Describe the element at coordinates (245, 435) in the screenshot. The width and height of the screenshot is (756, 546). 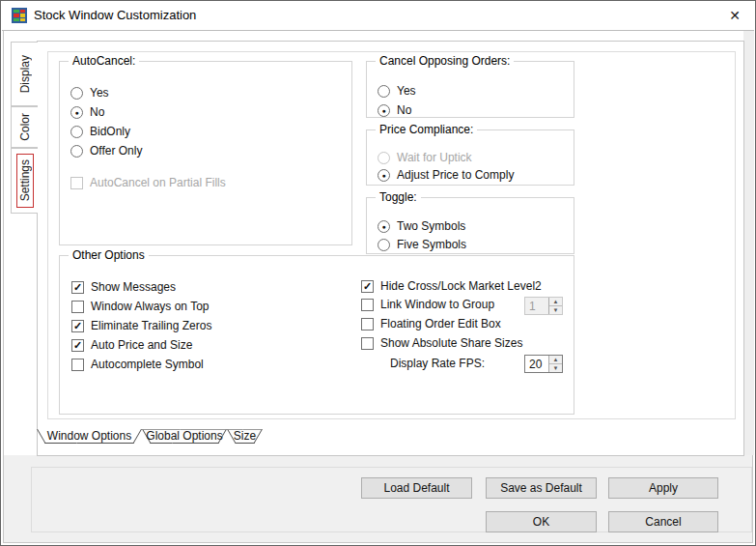
I see `tab-label: Size` at that location.